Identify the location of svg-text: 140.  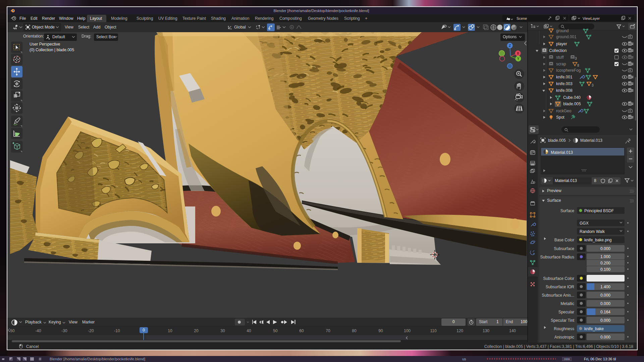
(513, 331).